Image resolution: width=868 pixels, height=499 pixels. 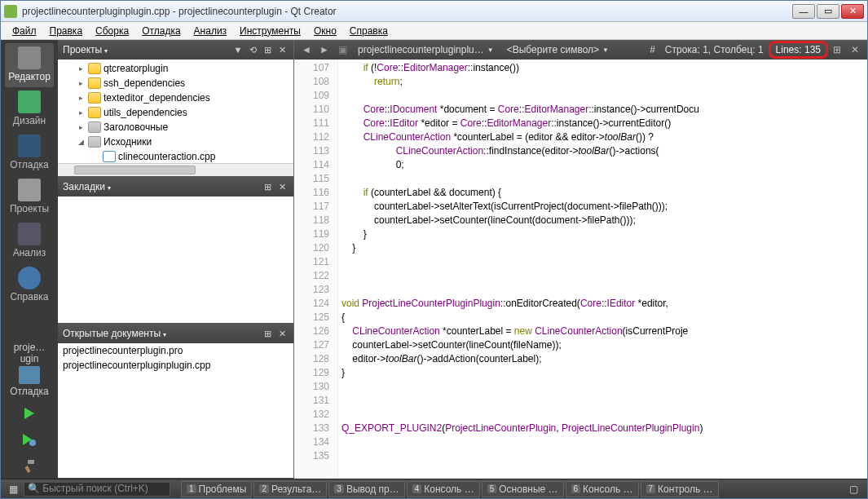 I want to click on projects-pane: Проекты ▼ ⟲ ⊞ ✕ ▸qtcreatorplugin▸ssh_dep…, so click(x=176, y=108).